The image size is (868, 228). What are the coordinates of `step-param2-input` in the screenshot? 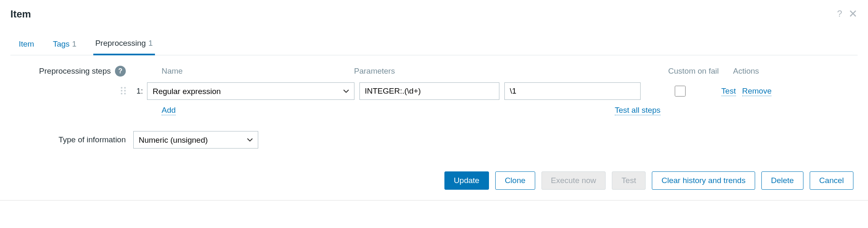 It's located at (572, 91).